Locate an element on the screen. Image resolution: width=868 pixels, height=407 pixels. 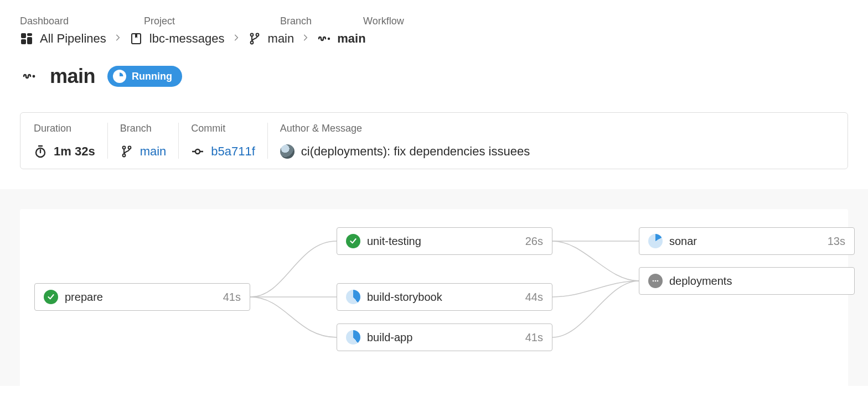
crumb-branch-label: main is located at coordinates (281, 39).